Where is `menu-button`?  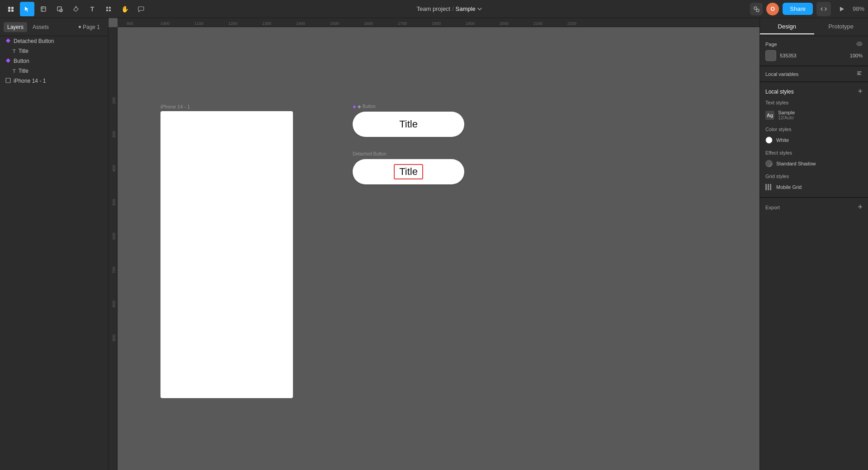 menu-button is located at coordinates (11, 9).